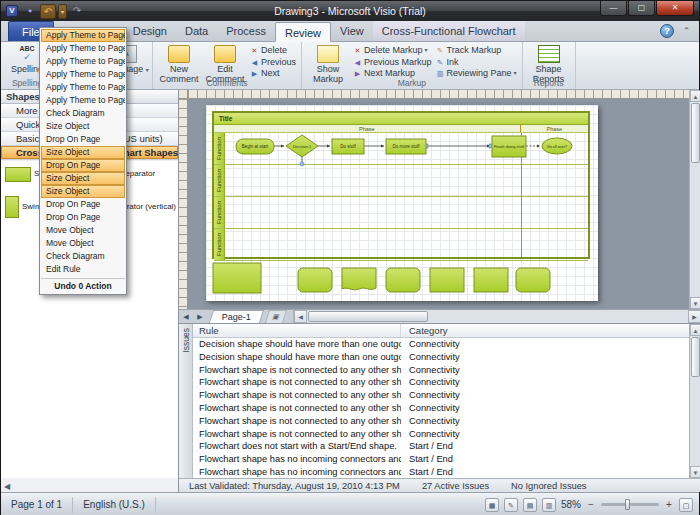 The image size is (700, 515). Describe the element at coordinates (686, 32) in the screenshot. I see `minimize-ribbon-icon: ⌃` at that location.